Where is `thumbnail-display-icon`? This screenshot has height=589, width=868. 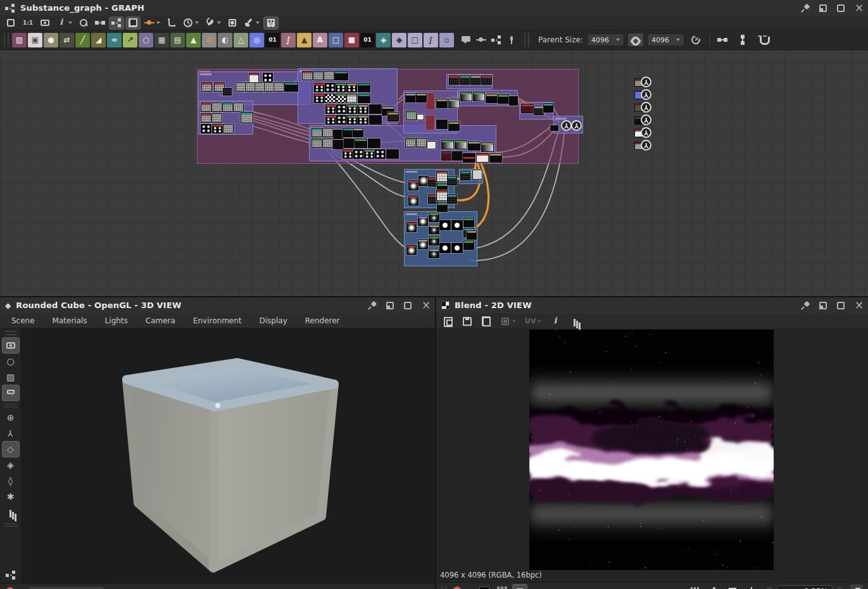 thumbnail-display-icon is located at coordinates (232, 23).